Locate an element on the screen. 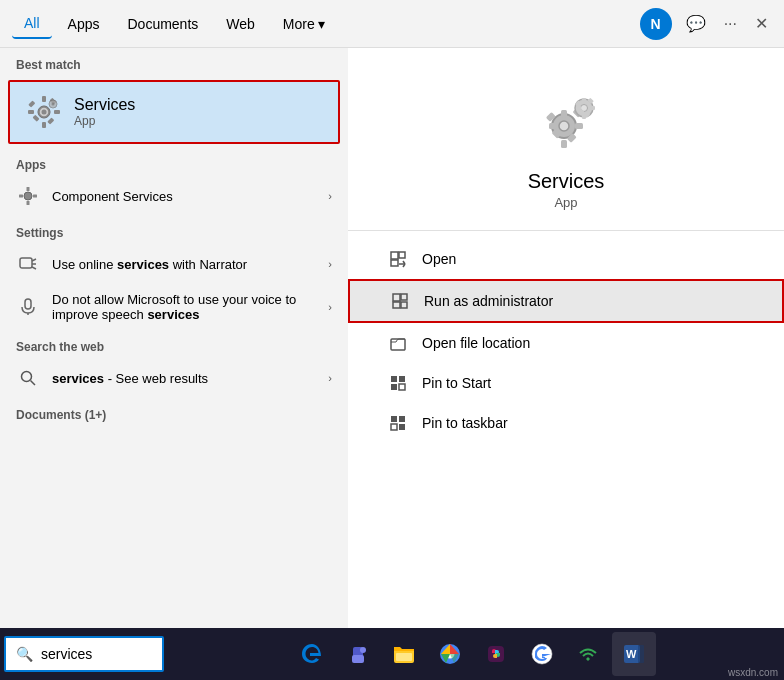 This screenshot has height=680, width=784. best-match-title: Services is located at coordinates (104, 105).